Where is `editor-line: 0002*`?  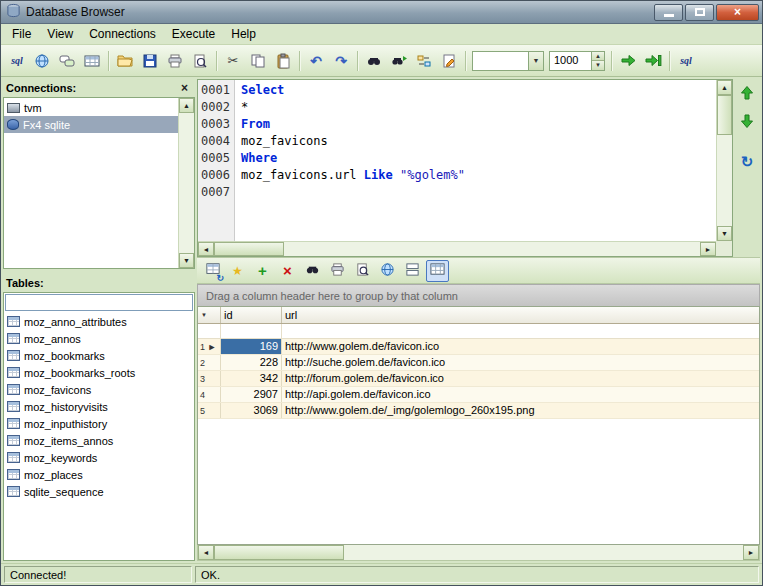 editor-line: 0002* is located at coordinates (457, 108).